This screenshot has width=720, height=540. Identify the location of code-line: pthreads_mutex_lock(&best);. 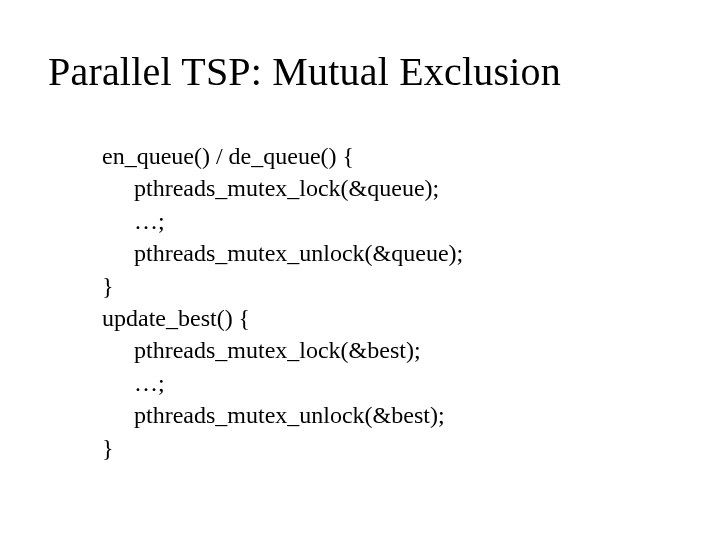
(282, 350).